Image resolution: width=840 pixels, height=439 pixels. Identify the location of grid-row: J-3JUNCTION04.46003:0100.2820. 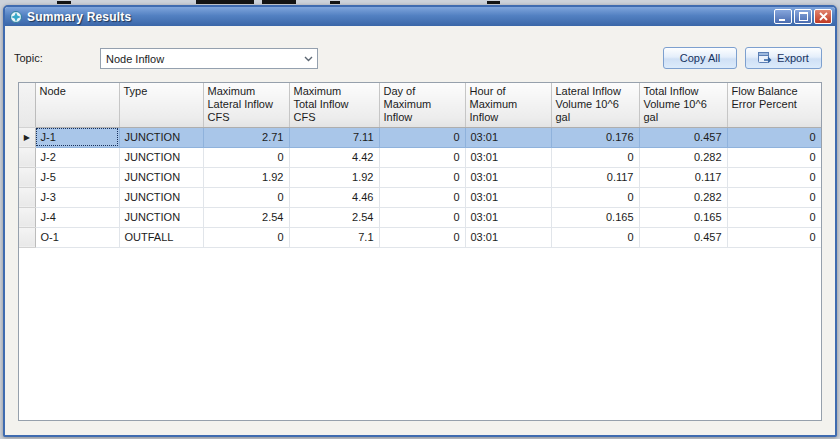
(420, 197).